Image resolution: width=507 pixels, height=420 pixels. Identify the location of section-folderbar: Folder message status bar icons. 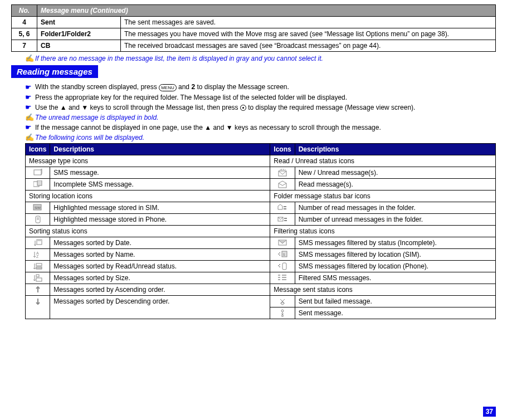
(383, 196).